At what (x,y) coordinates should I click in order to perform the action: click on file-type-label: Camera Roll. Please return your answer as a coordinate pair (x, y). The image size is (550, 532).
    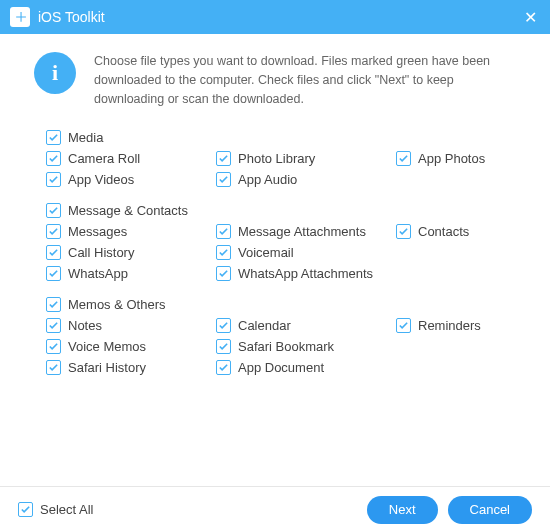
    Looking at the image, I should click on (104, 158).